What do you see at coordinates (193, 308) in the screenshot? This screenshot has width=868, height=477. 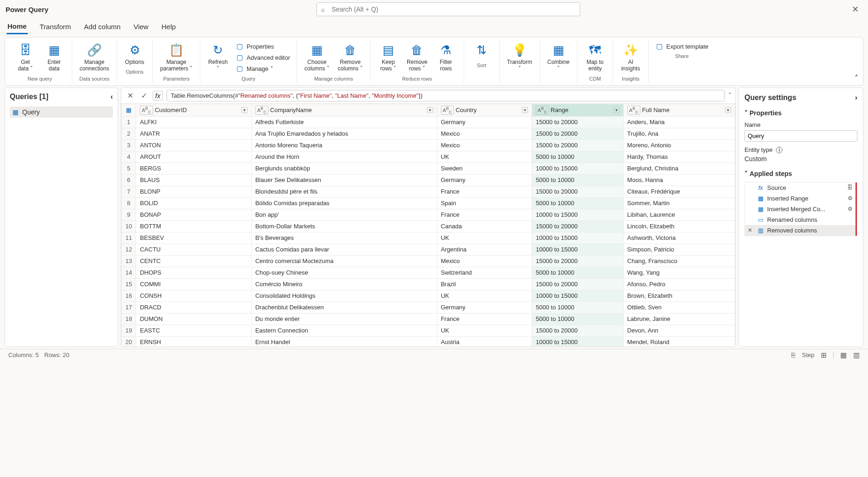 I see `cell: DRACD` at bounding box center [193, 308].